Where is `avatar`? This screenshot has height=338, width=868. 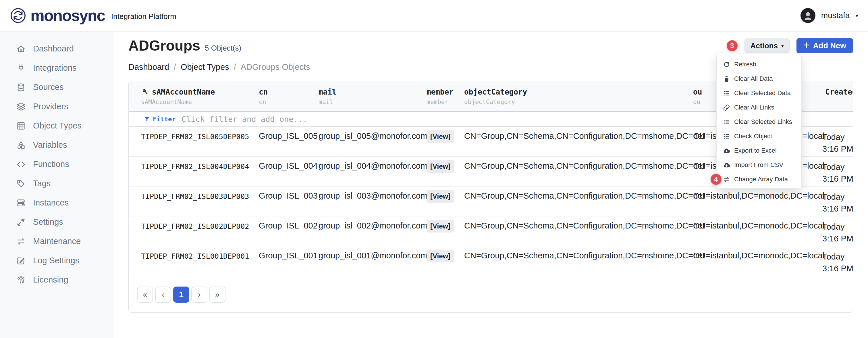 avatar is located at coordinates (808, 16).